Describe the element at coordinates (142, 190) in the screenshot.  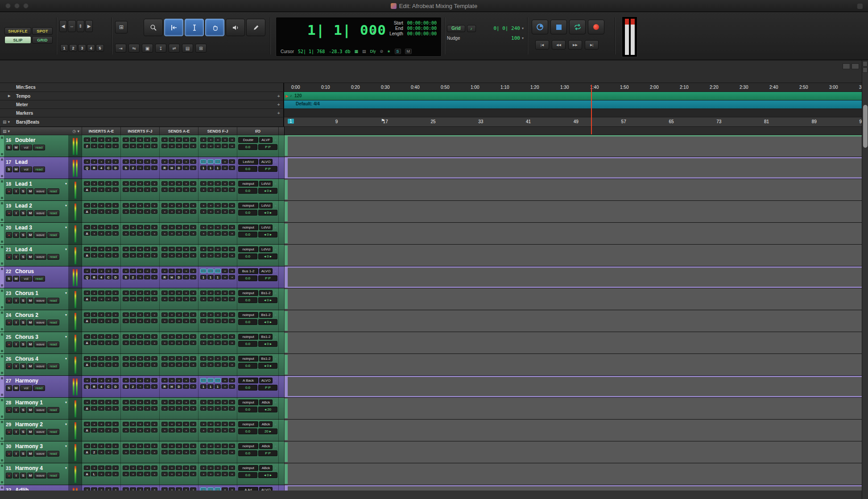
I see `track-header-18: 18Lead 1▾●ISMwavereadAnoinputLdVcl○0.0◂ …` at that location.